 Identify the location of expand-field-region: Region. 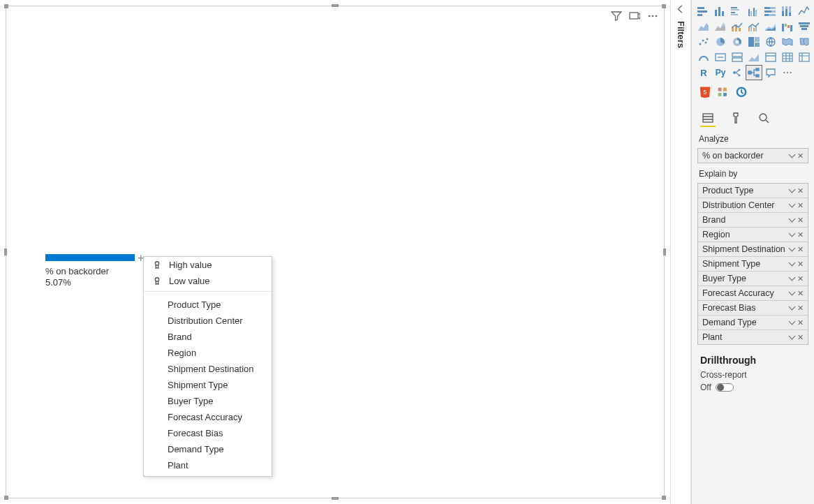
(208, 353).